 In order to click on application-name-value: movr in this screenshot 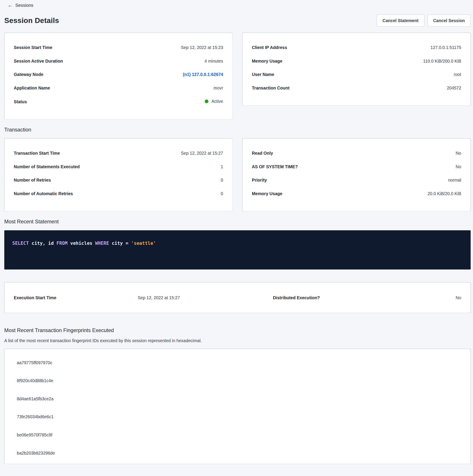, I will do `click(218, 88)`.